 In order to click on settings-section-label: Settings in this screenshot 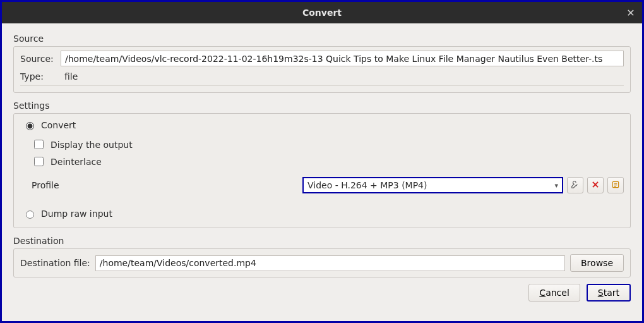, I will do `click(322, 106)`.